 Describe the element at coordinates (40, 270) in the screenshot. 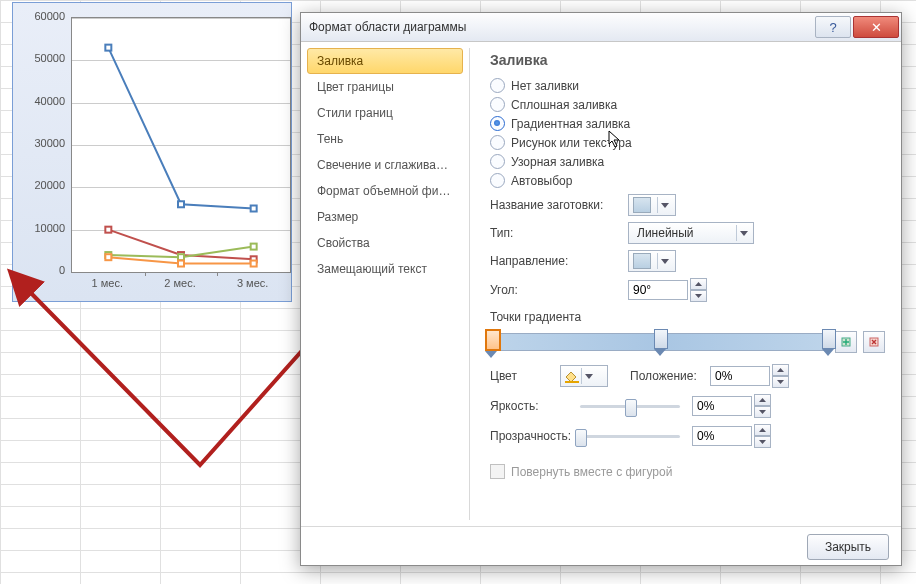

I see `y-tick-label: 0` at that location.